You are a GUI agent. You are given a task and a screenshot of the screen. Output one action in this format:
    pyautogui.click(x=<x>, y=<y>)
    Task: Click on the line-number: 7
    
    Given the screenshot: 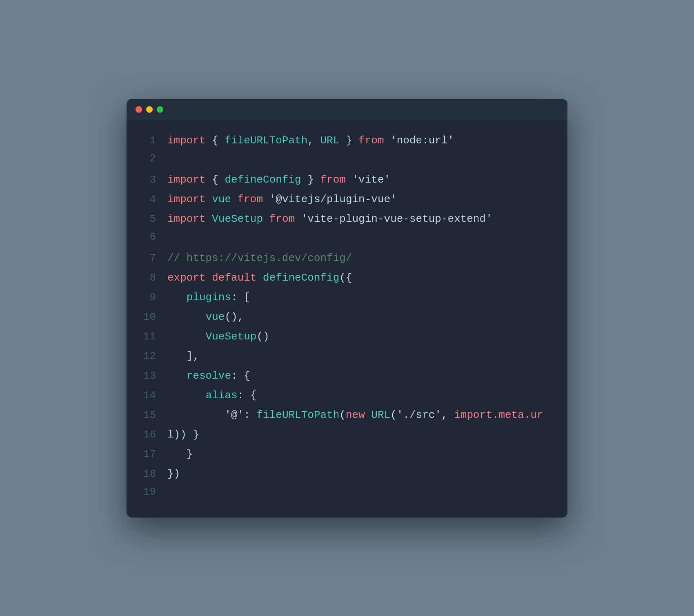 What is the action you would take?
    pyautogui.click(x=145, y=258)
    